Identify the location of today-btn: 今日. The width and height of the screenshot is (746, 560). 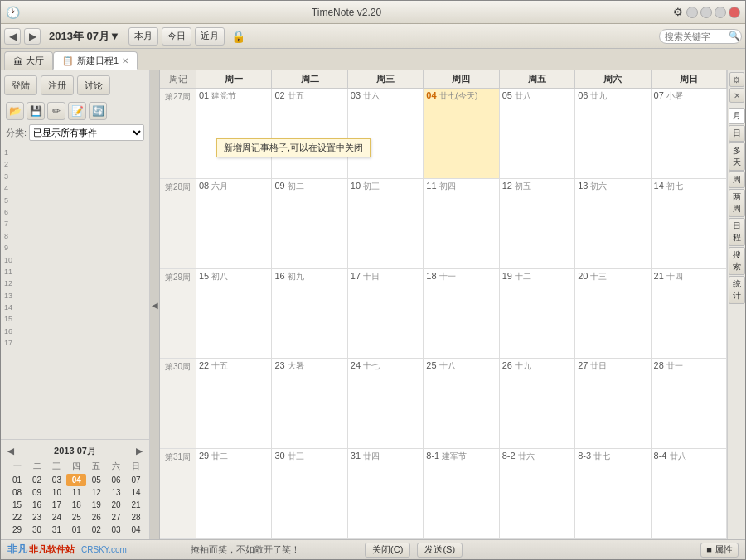
(177, 36).